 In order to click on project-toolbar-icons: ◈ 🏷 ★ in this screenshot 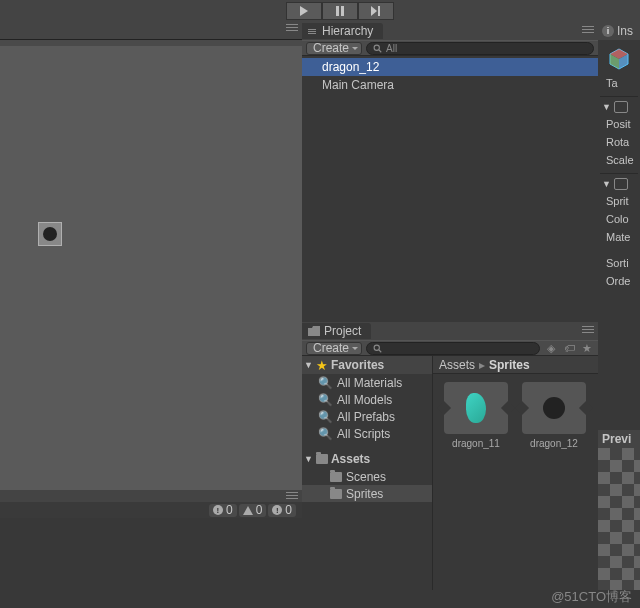, I will do `click(569, 348)`.